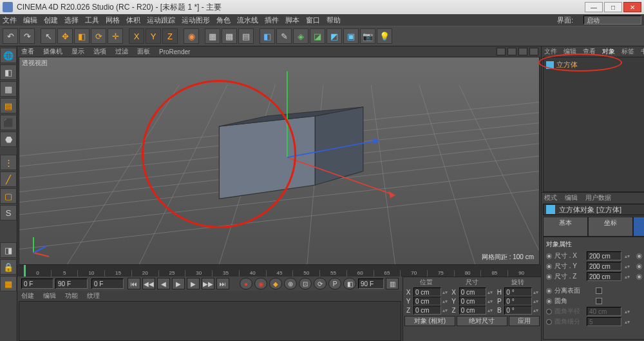  What do you see at coordinates (384, 36) in the screenshot?
I see `add-light-button: 💡` at bounding box center [384, 36].